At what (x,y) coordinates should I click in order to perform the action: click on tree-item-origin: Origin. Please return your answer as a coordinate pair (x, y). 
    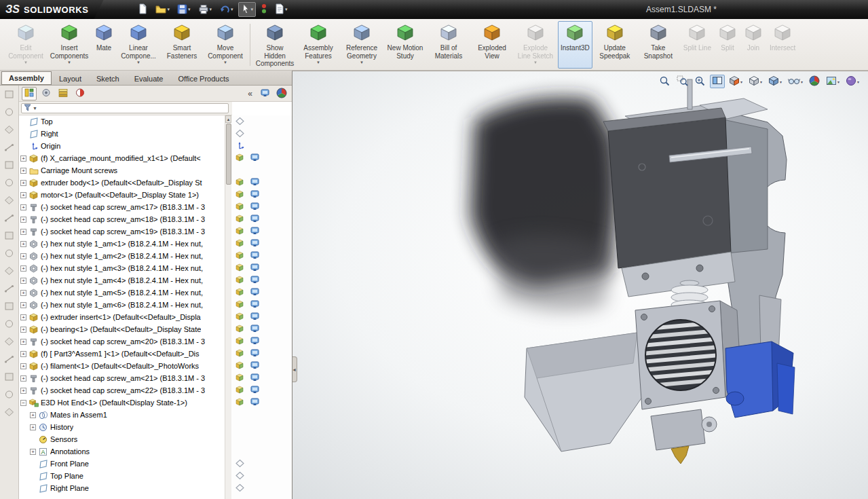
    Looking at the image, I should click on (122, 146).